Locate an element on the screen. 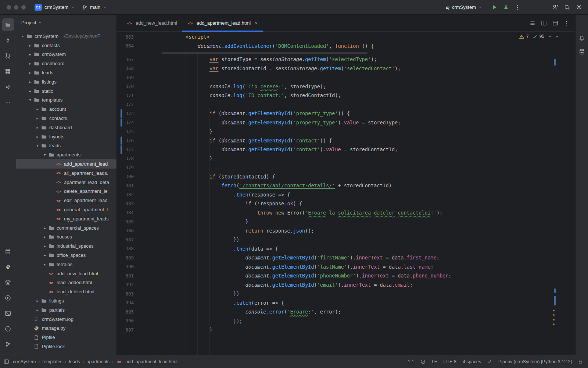  tree-item-office-spaces: ▸office_spaces is located at coordinates (66, 255).